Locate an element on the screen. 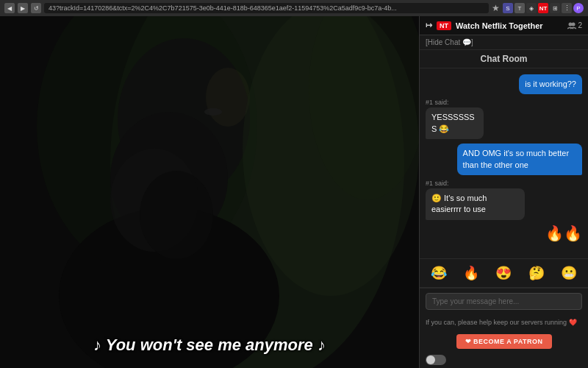 This screenshot has width=588, height=368. emoji-thinking: 🤔 is located at coordinates (537, 273).